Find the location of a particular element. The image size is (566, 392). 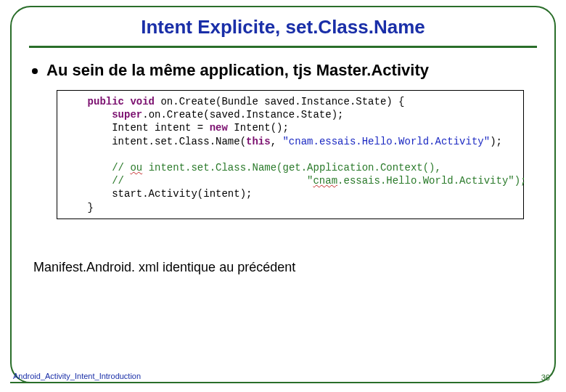

footer-text: Android_Activity_Intent_Introduction is located at coordinates (77, 376).